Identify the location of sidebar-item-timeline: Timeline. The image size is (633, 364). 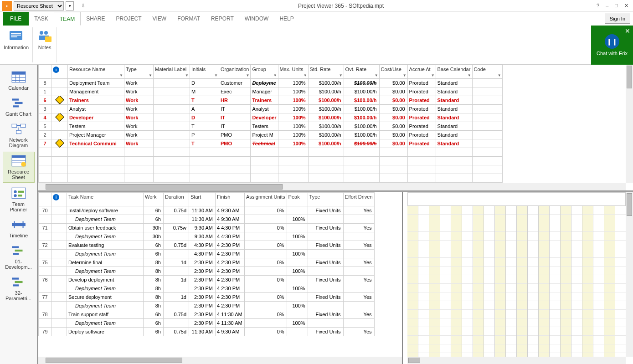
(19, 228).